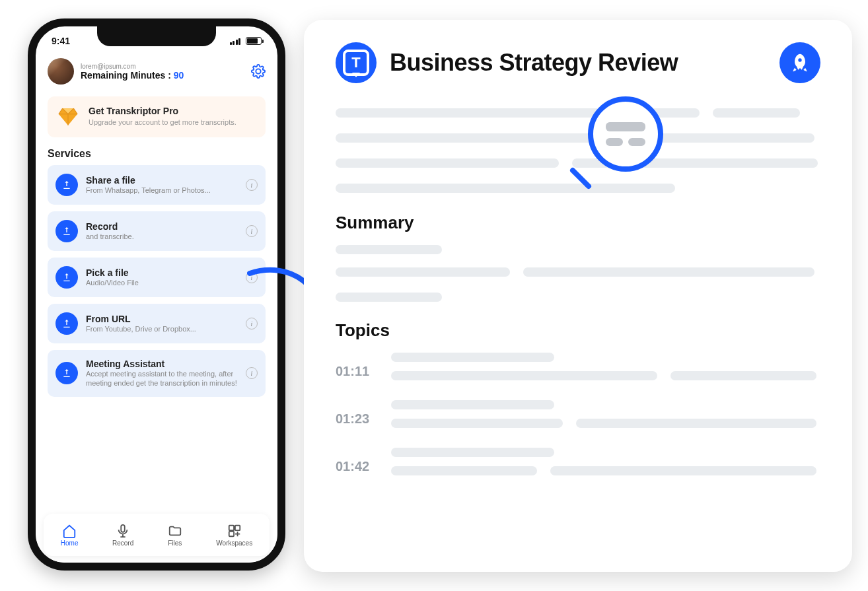 This screenshot has height=591, width=868. I want to click on summary-heading: Summary, so click(578, 223).